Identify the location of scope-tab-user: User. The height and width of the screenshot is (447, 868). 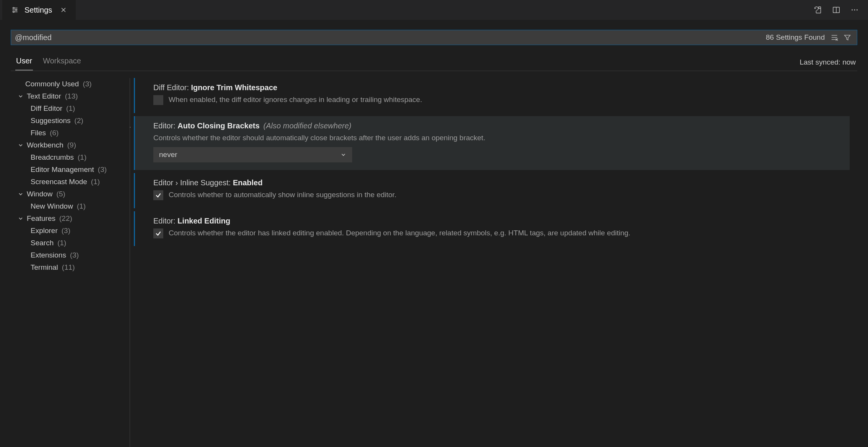
(24, 62).